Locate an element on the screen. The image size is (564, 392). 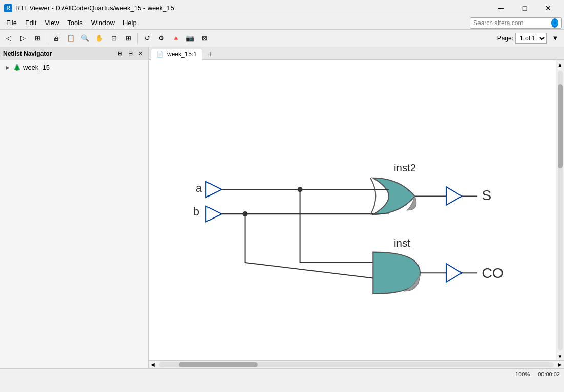
minimize-button: ─ is located at coordinates (501, 8).